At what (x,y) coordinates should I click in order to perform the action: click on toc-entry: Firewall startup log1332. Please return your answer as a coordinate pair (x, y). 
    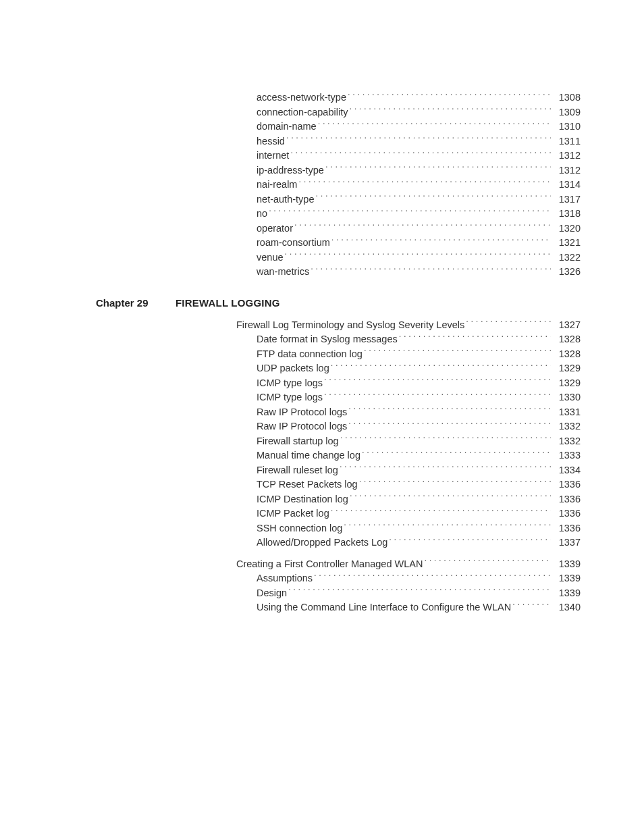
    Looking at the image, I should click on (419, 442).